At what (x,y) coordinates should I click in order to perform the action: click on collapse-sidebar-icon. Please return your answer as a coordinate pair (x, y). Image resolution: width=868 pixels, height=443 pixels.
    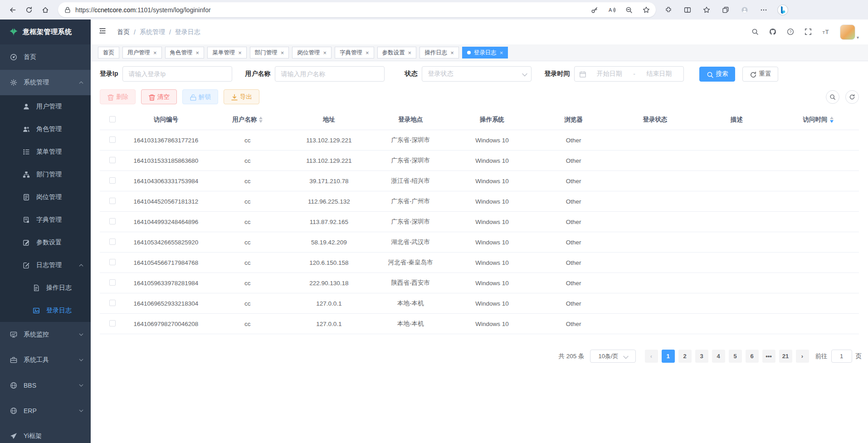
    Looking at the image, I should click on (104, 32).